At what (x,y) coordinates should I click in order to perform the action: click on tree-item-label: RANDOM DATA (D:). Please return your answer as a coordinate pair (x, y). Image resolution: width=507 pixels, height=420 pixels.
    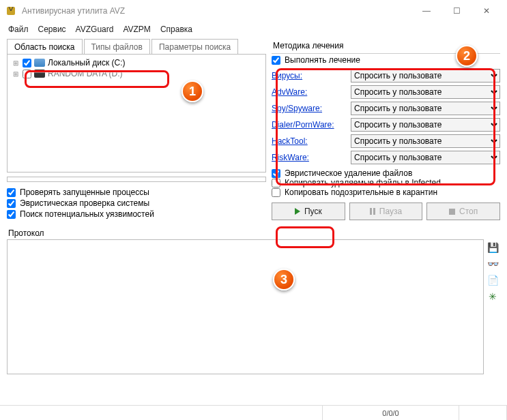
    Looking at the image, I should click on (85, 74).